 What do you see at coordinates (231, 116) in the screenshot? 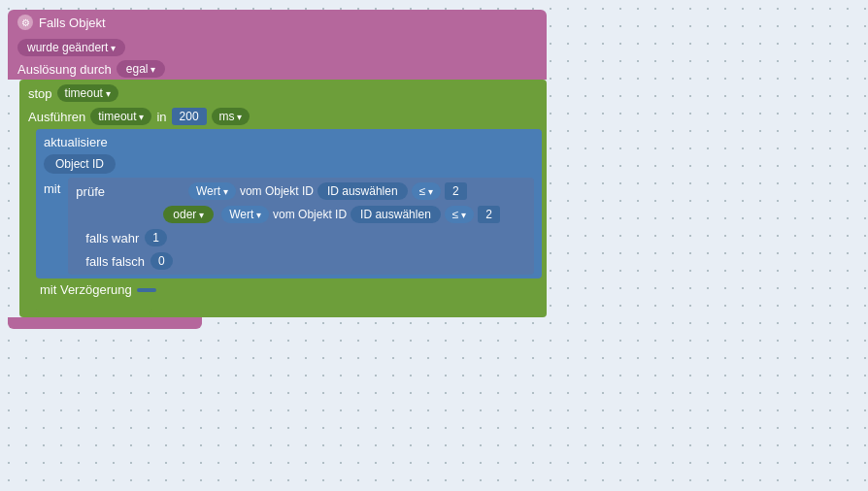
I see `ms-label-pill: ms` at bounding box center [231, 116].